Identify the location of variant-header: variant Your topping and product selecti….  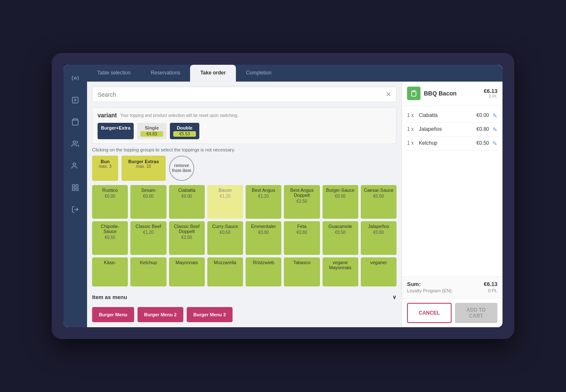
(244, 115).